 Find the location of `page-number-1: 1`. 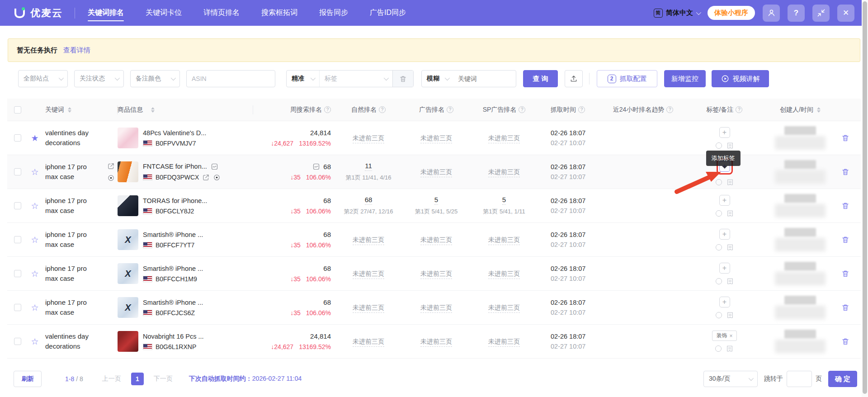

page-number-1: 1 is located at coordinates (137, 379).